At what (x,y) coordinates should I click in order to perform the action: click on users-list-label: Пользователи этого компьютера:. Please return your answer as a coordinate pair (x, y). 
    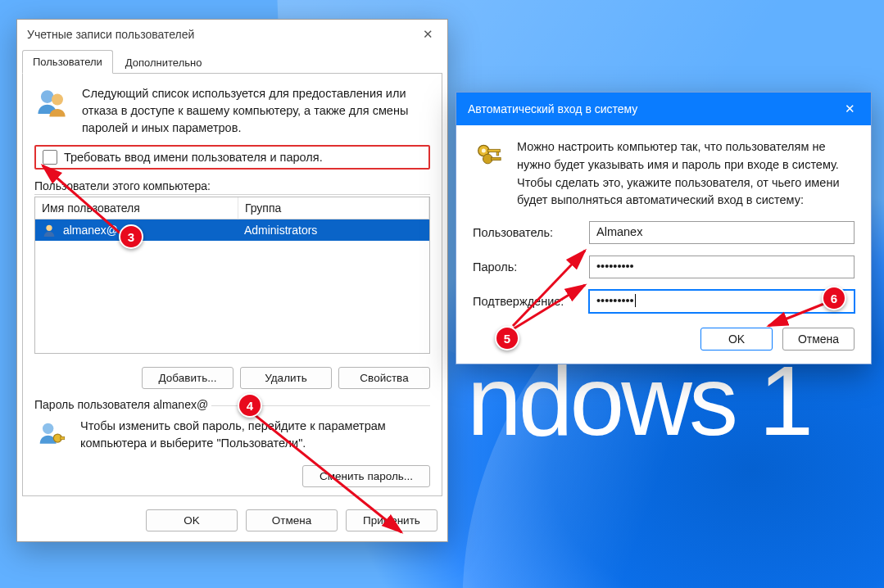
    Looking at the image, I should click on (233, 187).